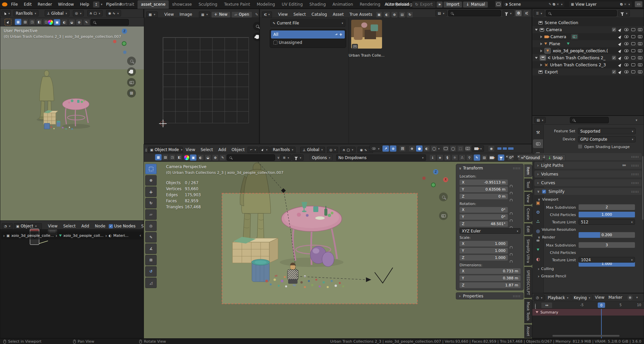 This screenshot has height=344, width=644. What do you see at coordinates (580, 147) in the screenshot?
I see `osl-checkbox` at bounding box center [580, 147].